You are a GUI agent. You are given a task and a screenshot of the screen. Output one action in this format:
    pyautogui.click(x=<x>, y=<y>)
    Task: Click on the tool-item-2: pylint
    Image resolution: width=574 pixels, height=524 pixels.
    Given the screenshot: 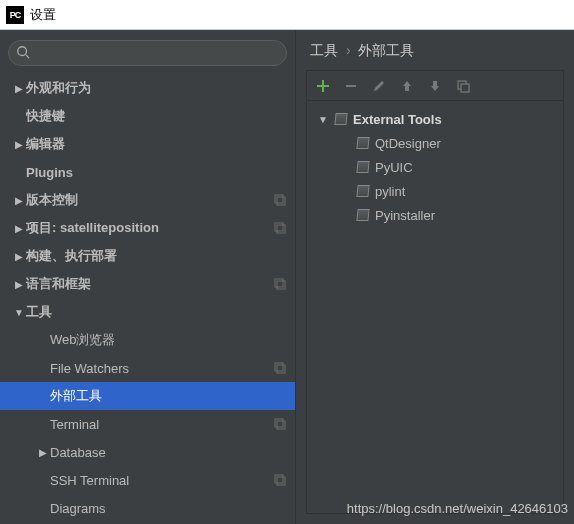 What is the action you would take?
    pyautogui.click(x=435, y=191)
    